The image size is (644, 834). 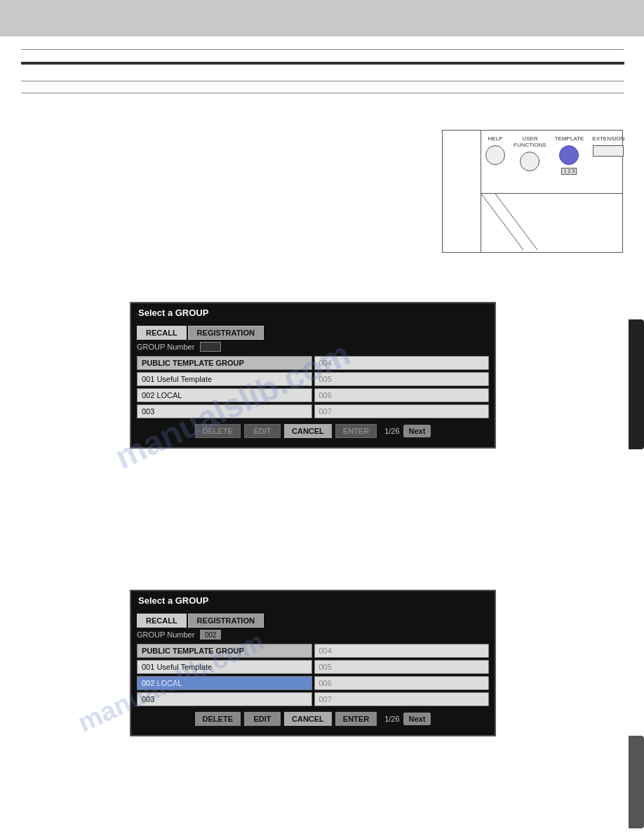 What do you see at coordinates (226, 333) in the screenshot?
I see `screen1-tab-registration: REGISTRATION` at bounding box center [226, 333].